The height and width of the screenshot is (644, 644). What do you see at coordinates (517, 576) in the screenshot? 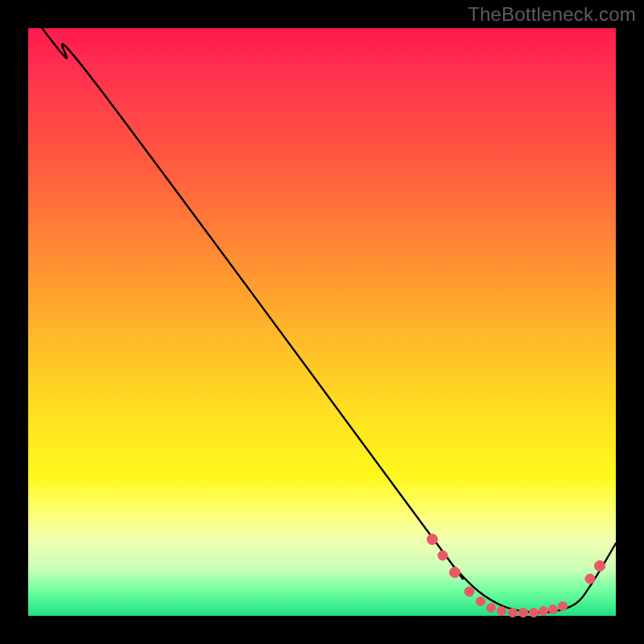
I see `data-points` at bounding box center [517, 576].